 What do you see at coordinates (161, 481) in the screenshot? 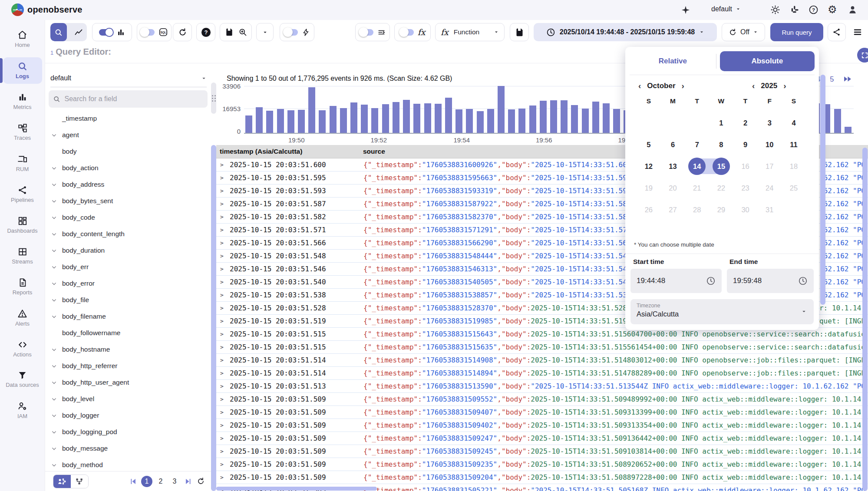
I see `page-2: 2` at bounding box center [161, 481].